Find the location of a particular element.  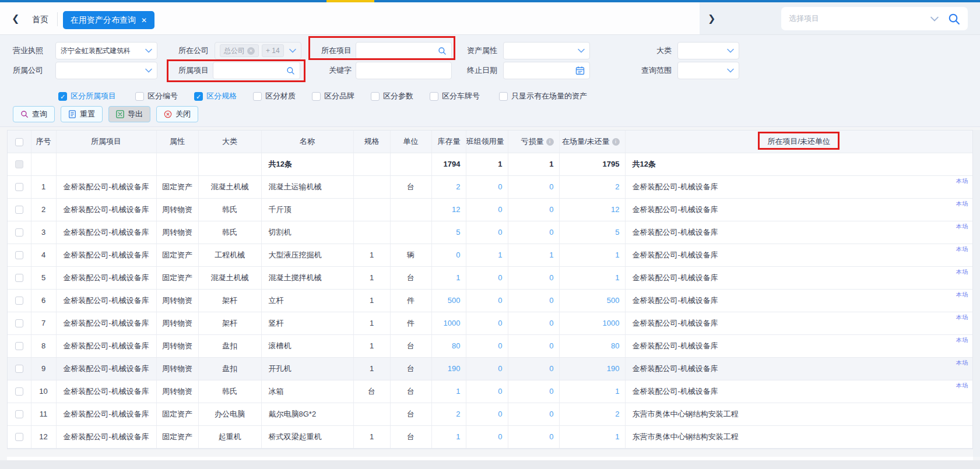

team-value-link: 1 is located at coordinates (500, 255).